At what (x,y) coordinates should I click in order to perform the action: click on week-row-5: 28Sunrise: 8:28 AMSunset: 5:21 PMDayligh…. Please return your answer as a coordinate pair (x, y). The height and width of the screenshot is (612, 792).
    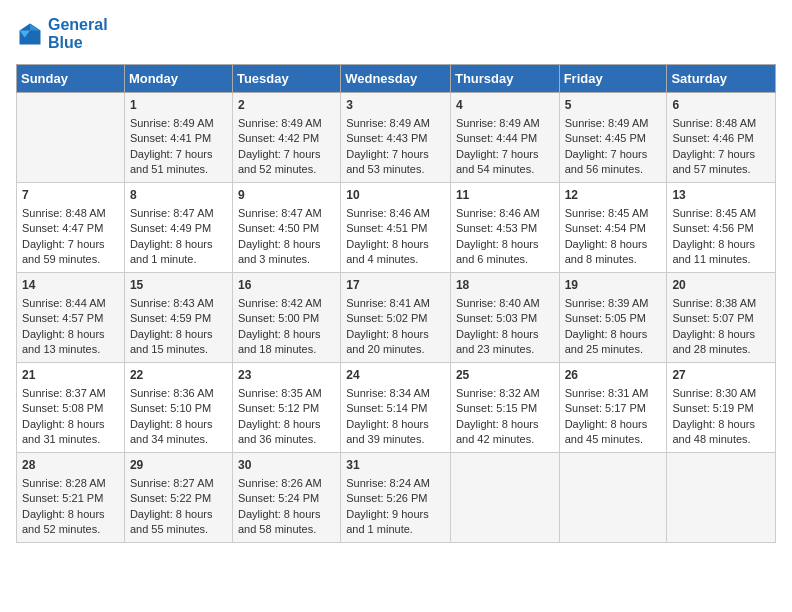
    Looking at the image, I should click on (396, 498).